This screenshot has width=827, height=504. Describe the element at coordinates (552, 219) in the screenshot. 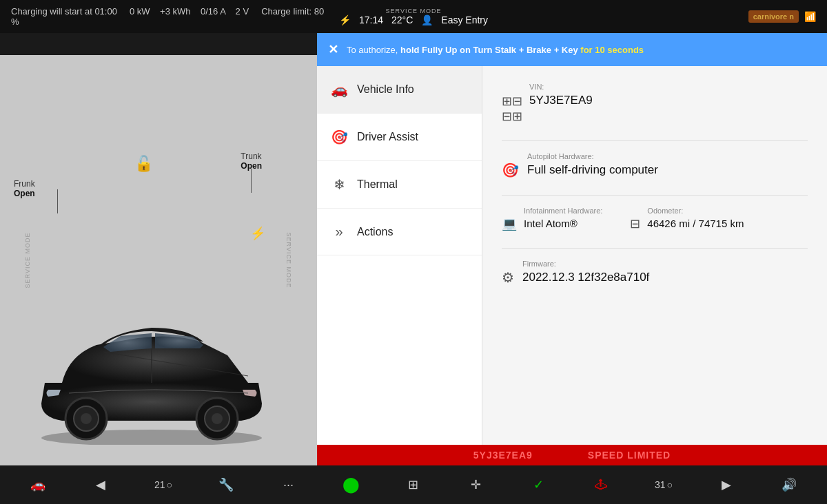

I see `infotainment-block: 💻 Infotainment Hardware: Intel Atom®` at that location.